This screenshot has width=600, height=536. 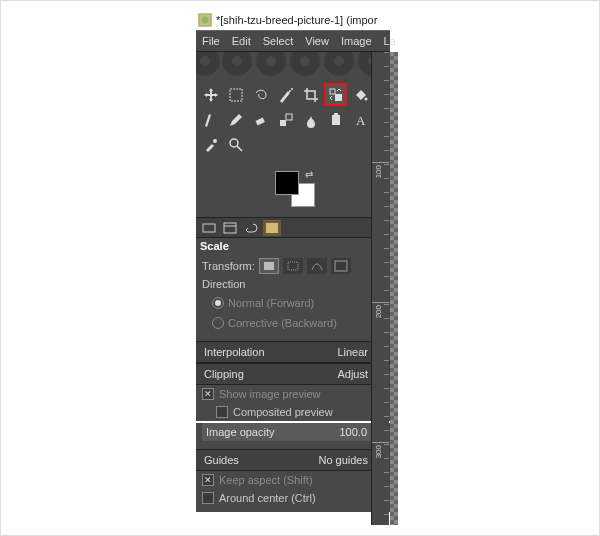 What do you see at coordinates (394, 288) in the screenshot?
I see `canvas-transparency` at bounding box center [394, 288].